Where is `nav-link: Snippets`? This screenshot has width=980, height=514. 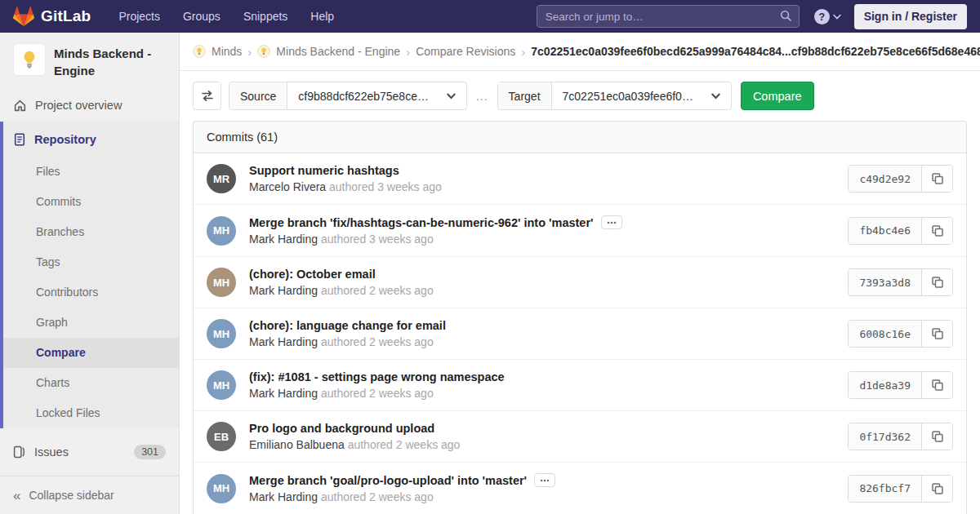 nav-link: Snippets is located at coordinates (265, 16).